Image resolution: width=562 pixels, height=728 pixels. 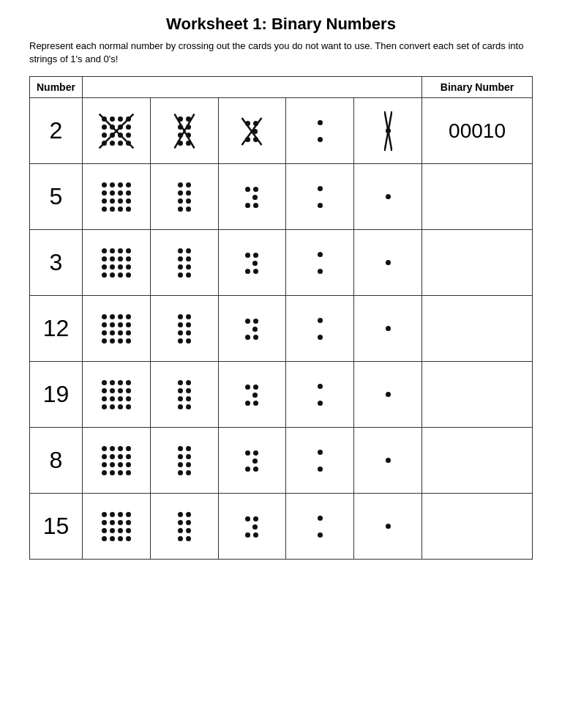 I want to click on table-row: 8, so click(x=281, y=461).